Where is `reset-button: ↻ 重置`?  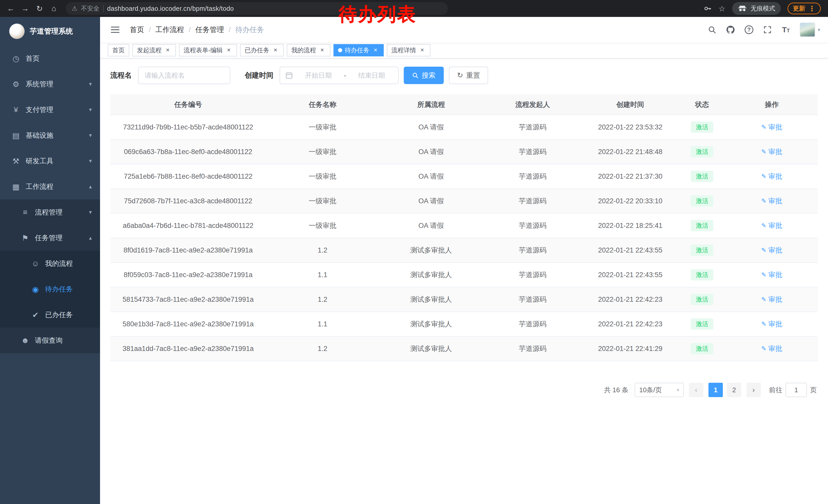
reset-button: ↻ 重置 is located at coordinates (468, 75).